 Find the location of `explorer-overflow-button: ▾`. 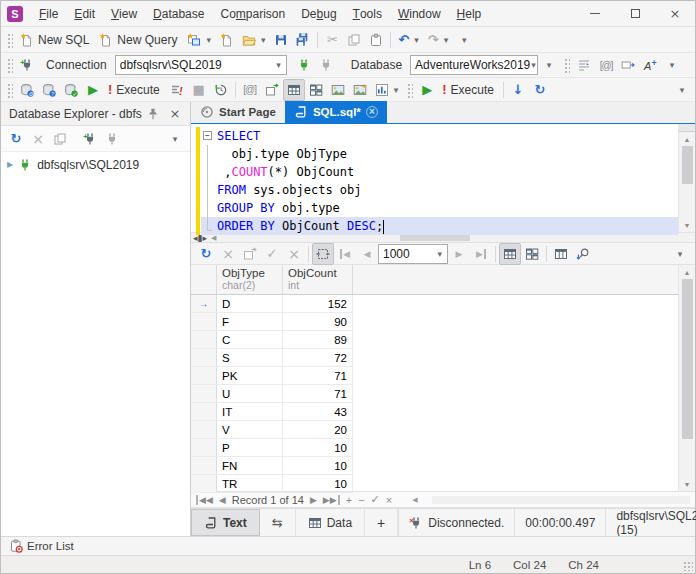

explorer-overflow-button: ▾ is located at coordinates (175, 139).